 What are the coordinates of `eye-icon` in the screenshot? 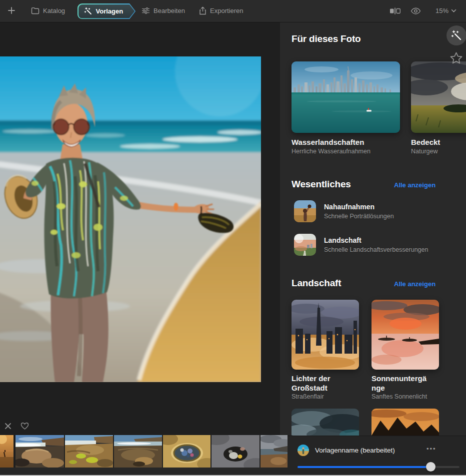 It's located at (416, 11).